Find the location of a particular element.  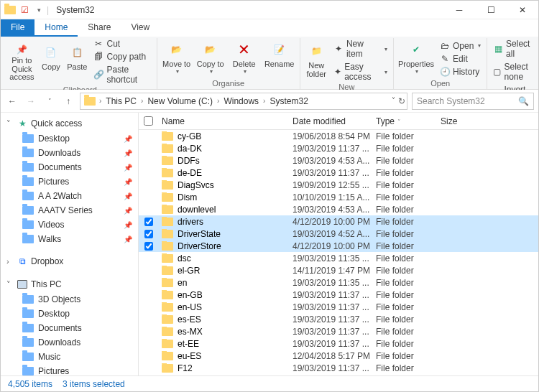

folder-icon is located at coordinates (90, 101).